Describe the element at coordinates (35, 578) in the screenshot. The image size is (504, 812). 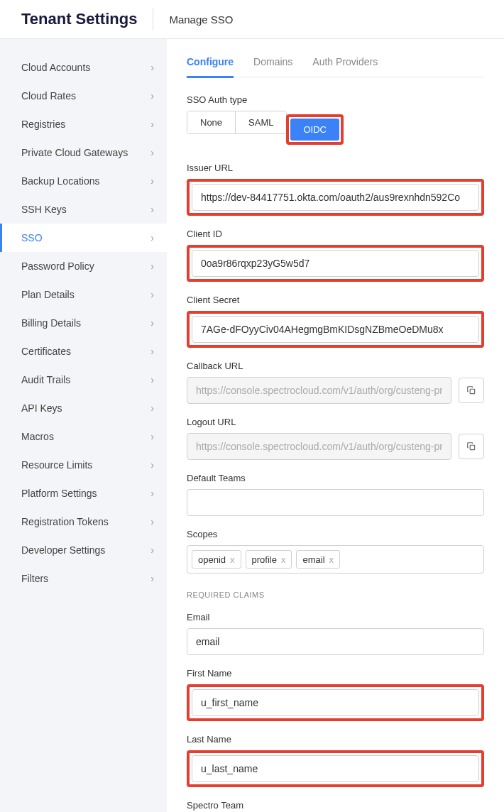
I see `sidebar-item-label: Filters` at that location.